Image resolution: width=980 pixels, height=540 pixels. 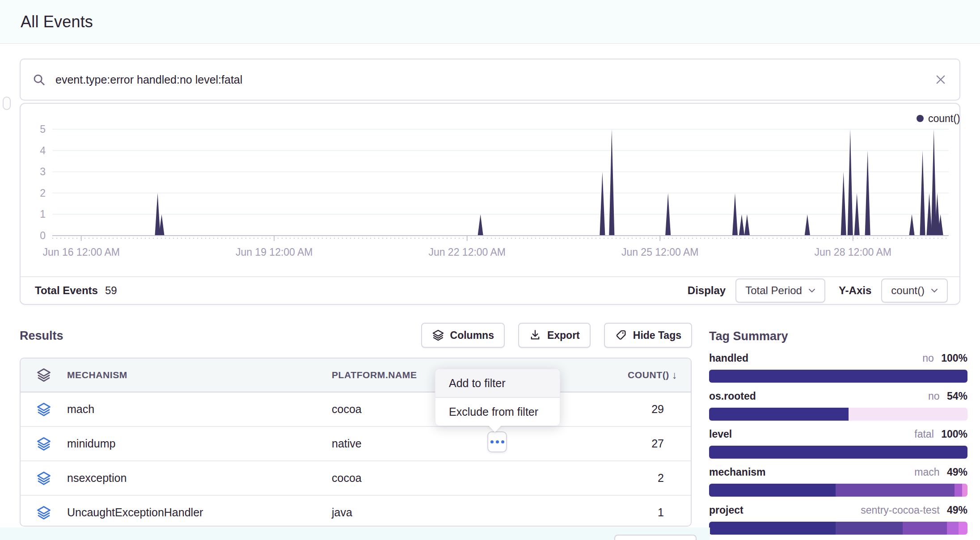 What do you see at coordinates (199, 443) in the screenshot?
I see `cell-mechanism: minidump` at bounding box center [199, 443].